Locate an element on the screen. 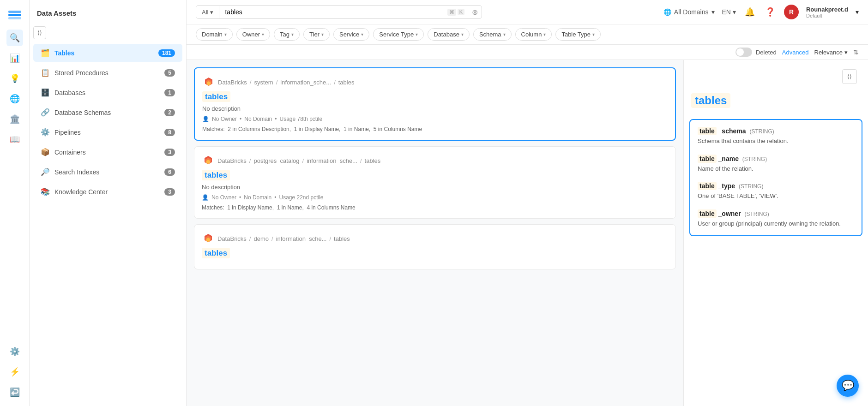 The image size is (868, 406). result-2-path1: postgres_catalog is located at coordinates (276, 161).